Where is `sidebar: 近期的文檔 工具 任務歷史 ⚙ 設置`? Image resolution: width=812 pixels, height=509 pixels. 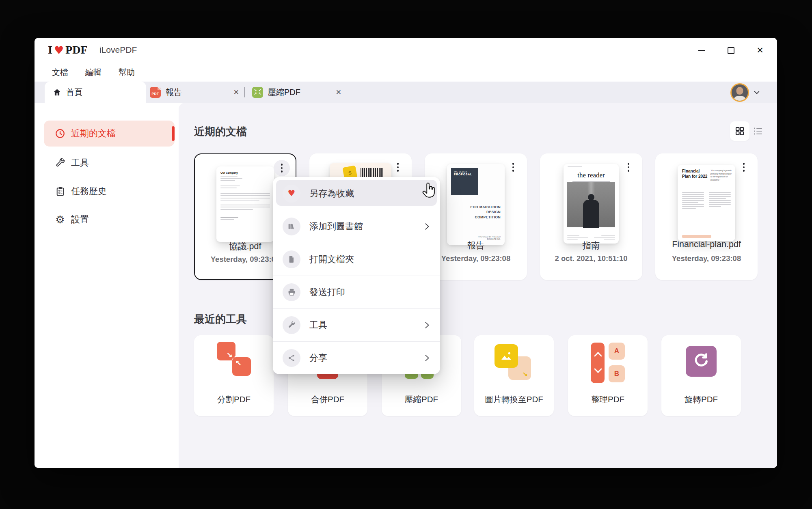
sidebar: 近期的文檔 工具 任務歷史 ⚙ 設置 is located at coordinates (106, 285).